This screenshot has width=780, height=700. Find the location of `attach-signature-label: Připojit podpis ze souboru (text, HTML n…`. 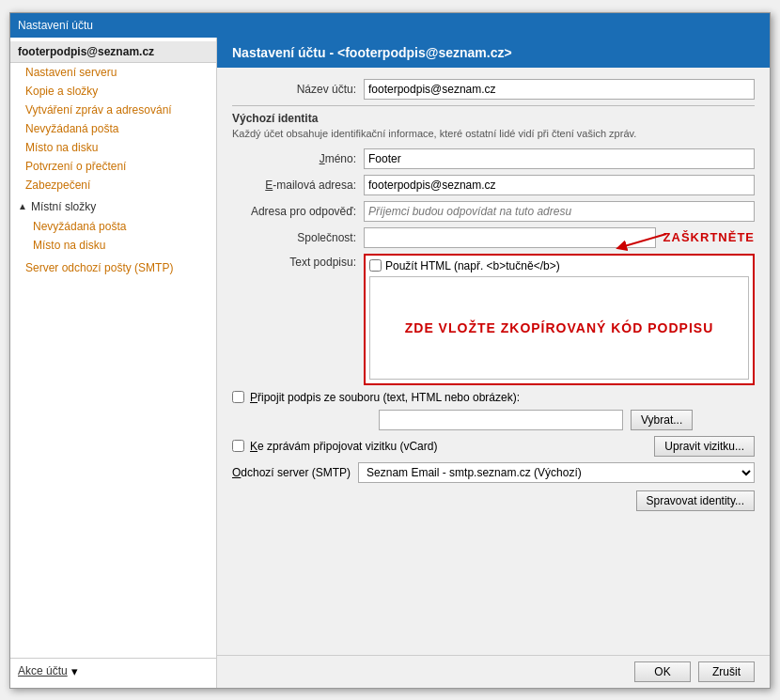

attach-signature-label: Připojit podpis ze souboru (text, HTML n… is located at coordinates (385, 397).